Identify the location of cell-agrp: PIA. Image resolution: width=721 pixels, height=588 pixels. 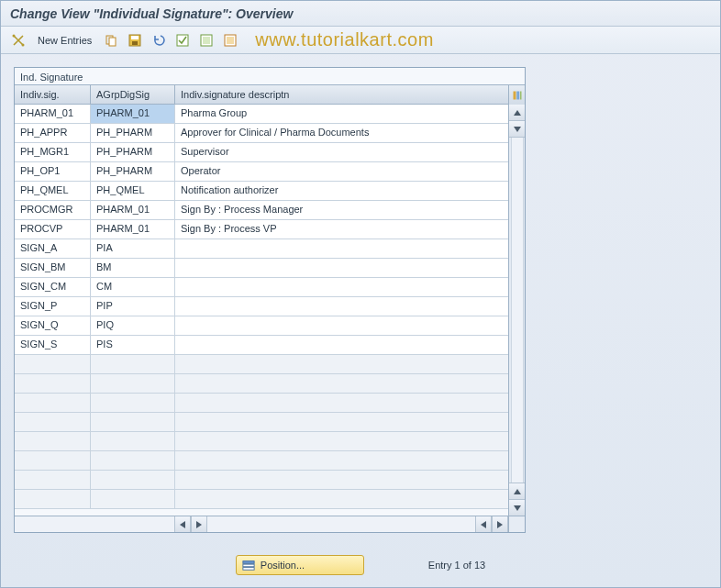
(132, 249).